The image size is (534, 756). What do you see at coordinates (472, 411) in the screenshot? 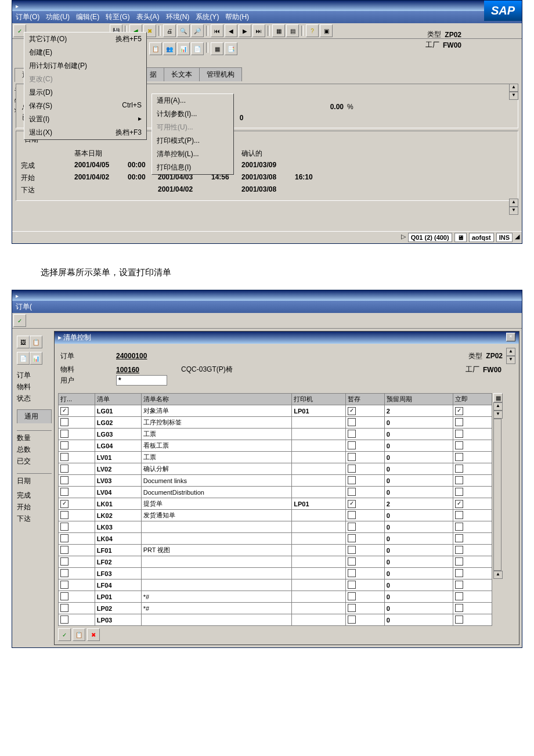
I see `cell-now: ✓` at bounding box center [472, 411].